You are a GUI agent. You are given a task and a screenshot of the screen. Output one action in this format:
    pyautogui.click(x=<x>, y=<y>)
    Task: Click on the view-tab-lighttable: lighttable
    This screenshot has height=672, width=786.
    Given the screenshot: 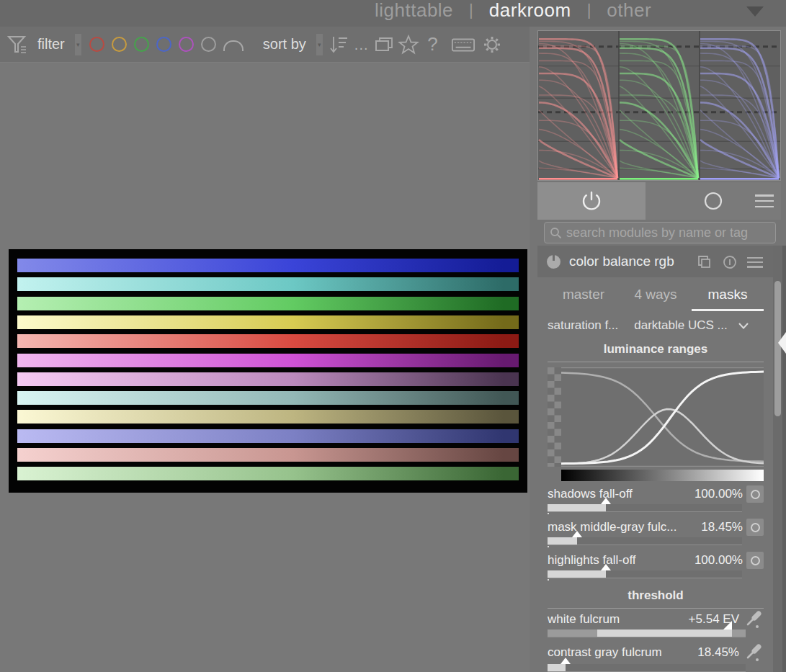 What is the action you would take?
    pyautogui.click(x=414, y=11)
    